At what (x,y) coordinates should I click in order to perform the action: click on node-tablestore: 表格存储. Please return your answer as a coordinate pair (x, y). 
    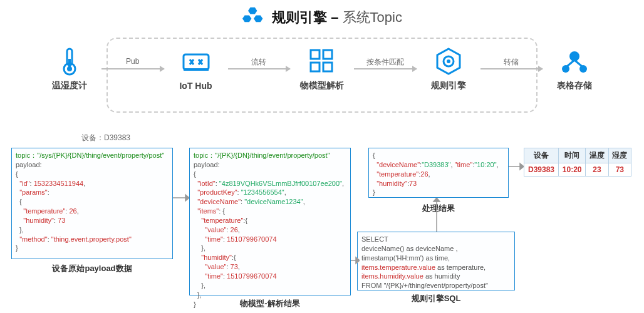
    Looking at the image, I should click on (574, 69).